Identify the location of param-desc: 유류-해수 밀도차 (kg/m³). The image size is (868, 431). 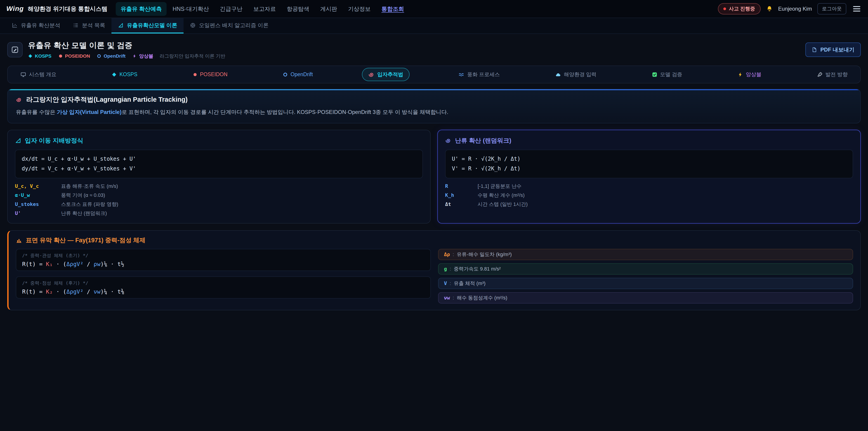
(485, 254).